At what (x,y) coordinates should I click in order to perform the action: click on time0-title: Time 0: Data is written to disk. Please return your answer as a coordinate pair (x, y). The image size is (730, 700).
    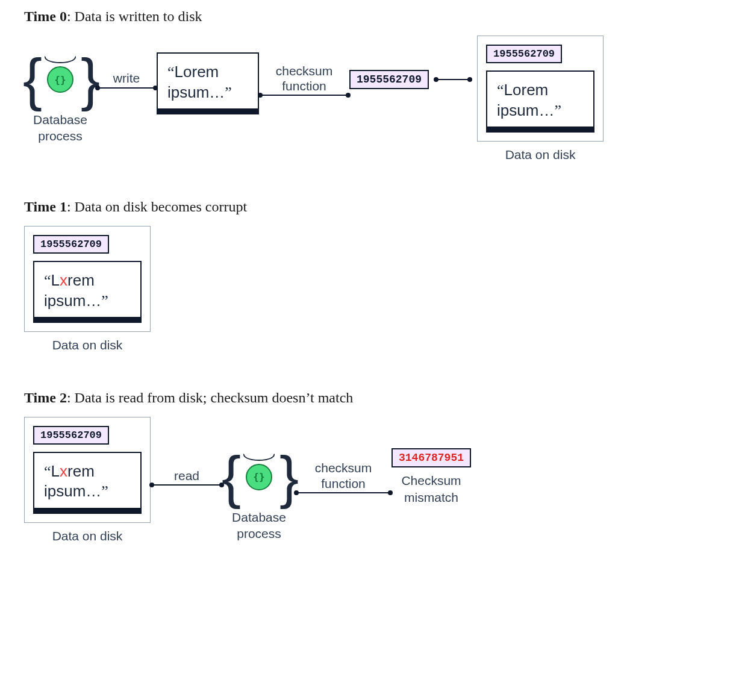
    Looking at the image, I should click on (365, 17).